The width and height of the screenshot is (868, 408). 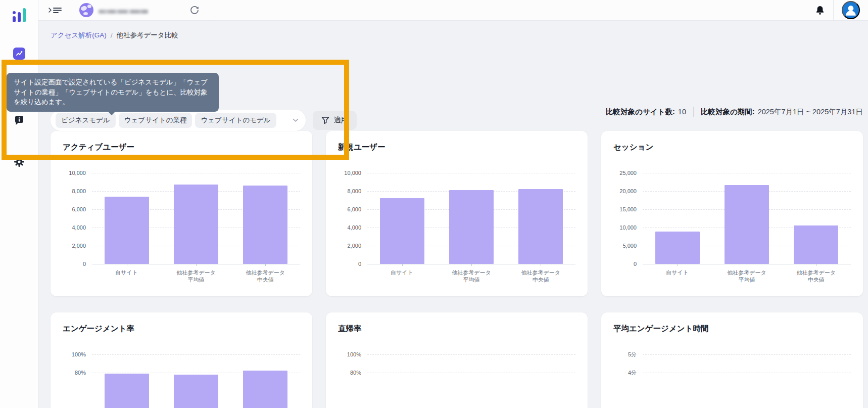 What do you see at coordinates (728, 112) in the screenshot?
I see `period-label: 比較対象の期間:` at bounding box center [728, 112].